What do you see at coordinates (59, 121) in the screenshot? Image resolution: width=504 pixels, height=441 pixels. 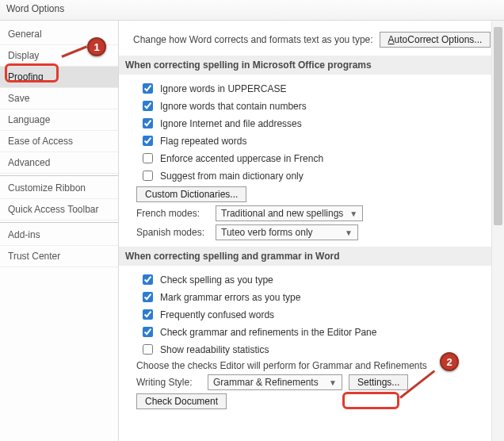 I see `sidebar-item-language: Language` at bounding box center [59, 121].